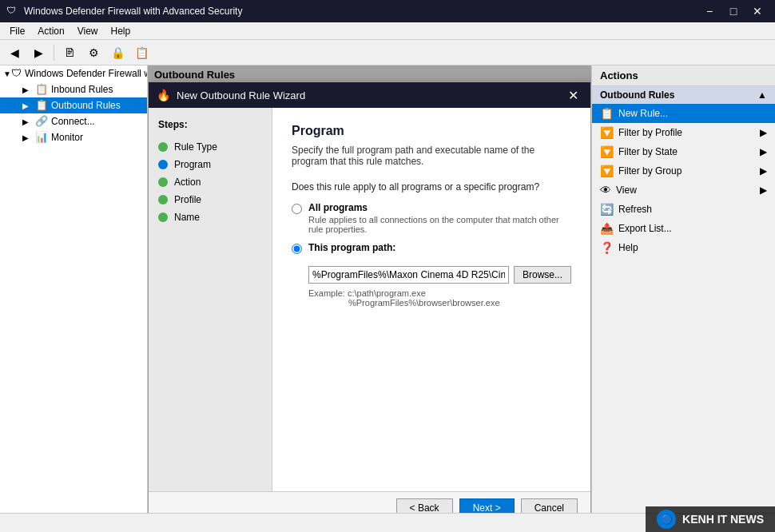 The height and width of the screenshot is (532, 775). I want to click on menu-action: Action, so click(51, 31).